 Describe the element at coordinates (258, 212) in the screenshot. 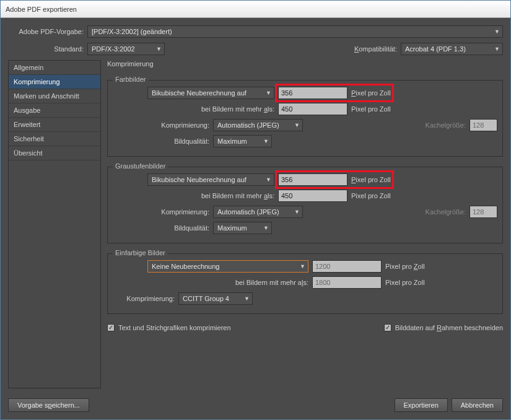

I see `gray-compression-combo: Automatisch (JPEG)▼` at that location.